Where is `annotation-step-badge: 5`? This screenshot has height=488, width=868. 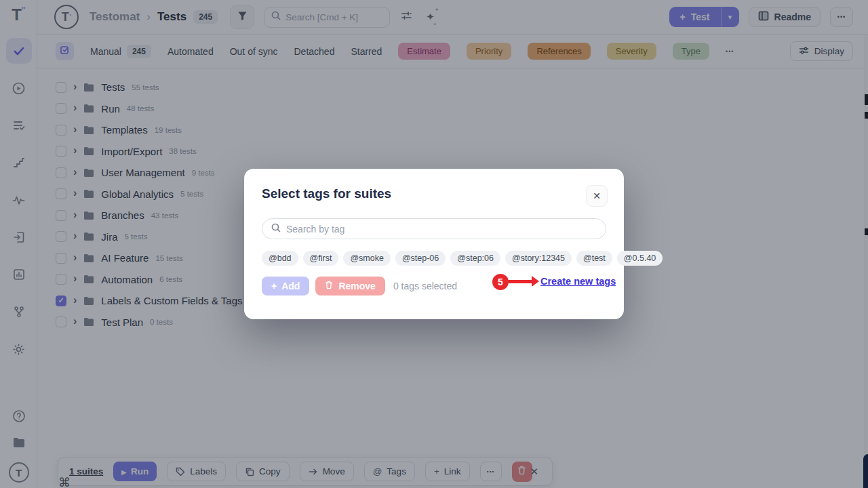
annotation-step-badge: 5 is located at coordinates (500, 282).